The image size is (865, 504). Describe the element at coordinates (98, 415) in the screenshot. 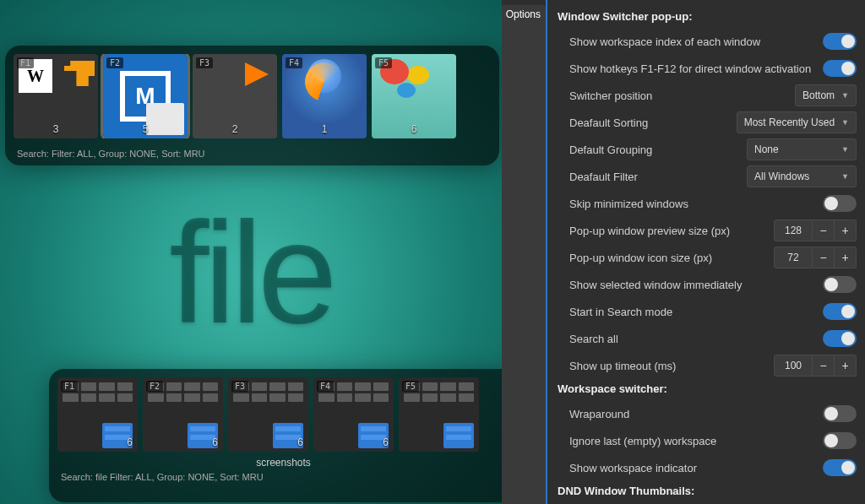

I see `window-thumb: F1 6` at that location.